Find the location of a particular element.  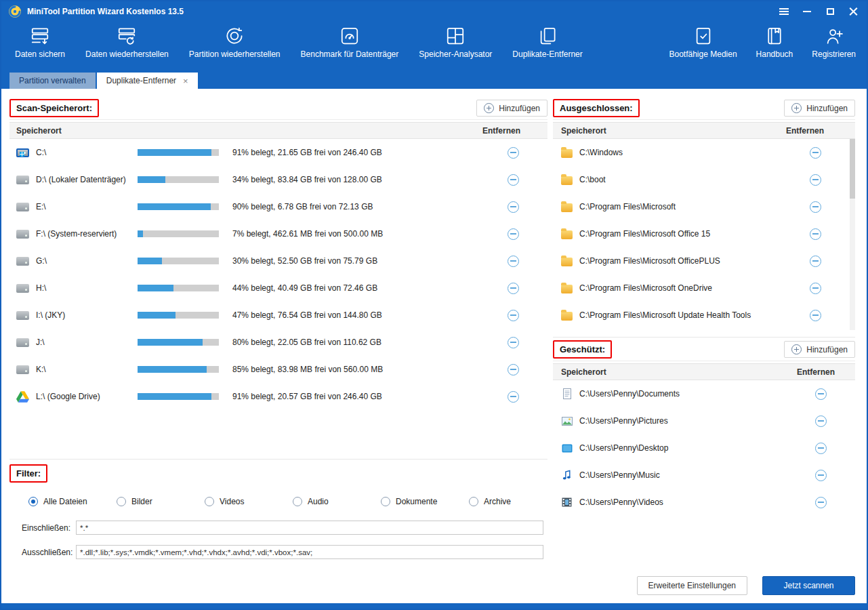

protected-list: C:\Users\Penny\Documents C:\Users\Penny\… is located at coordinates (704, 448).